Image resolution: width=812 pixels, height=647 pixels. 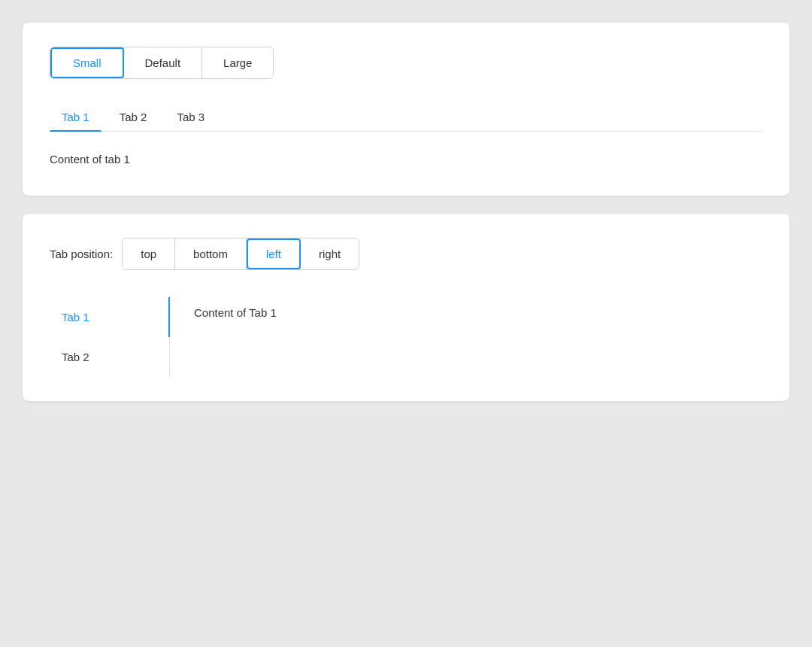 I want to click on tab-content: Content of tab 1, so click(x=406, y=159).